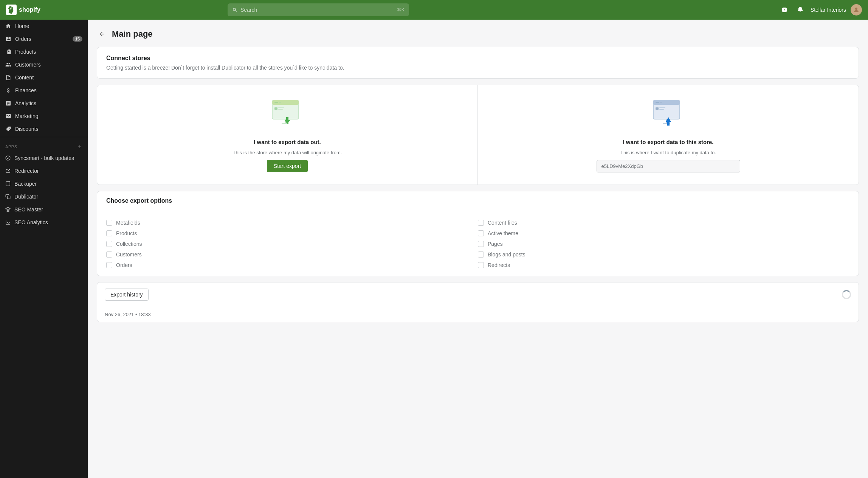  I want to click on metafields-label: Metafields, so click(128, 223).